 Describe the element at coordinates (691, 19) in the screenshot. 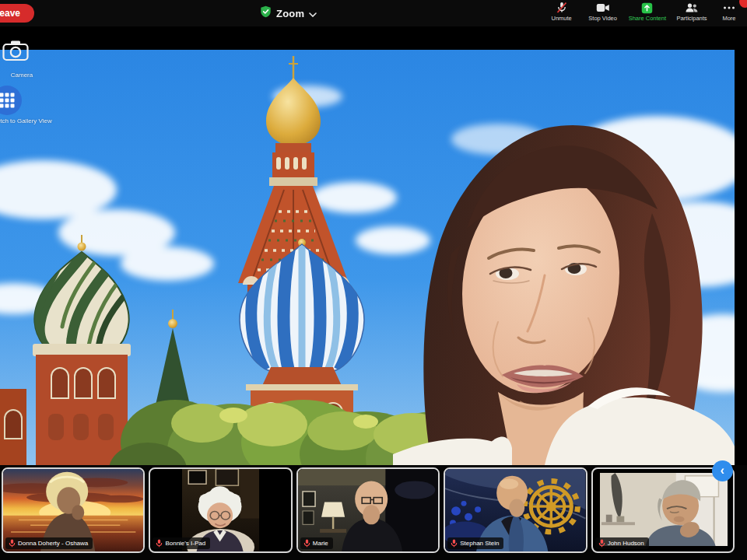

I see `participants-label: Participants` at that location.